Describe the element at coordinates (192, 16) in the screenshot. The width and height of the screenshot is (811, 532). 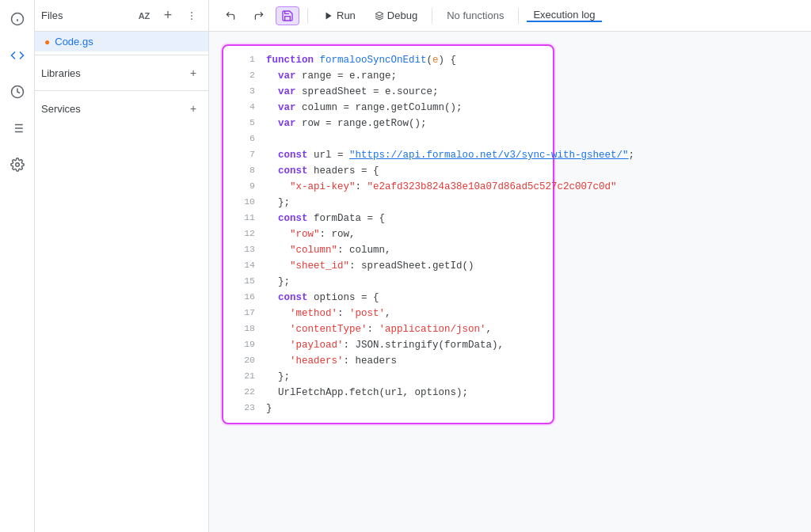
I see `more-options-button` at that location.